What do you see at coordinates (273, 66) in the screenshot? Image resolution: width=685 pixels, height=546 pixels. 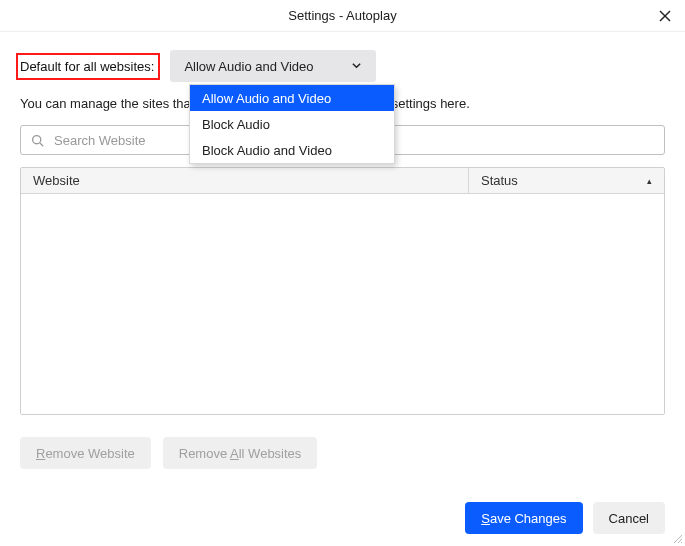 I see `autoplay-default-dropdown: Allow Audio and Video` at bounding box center [273, 66].